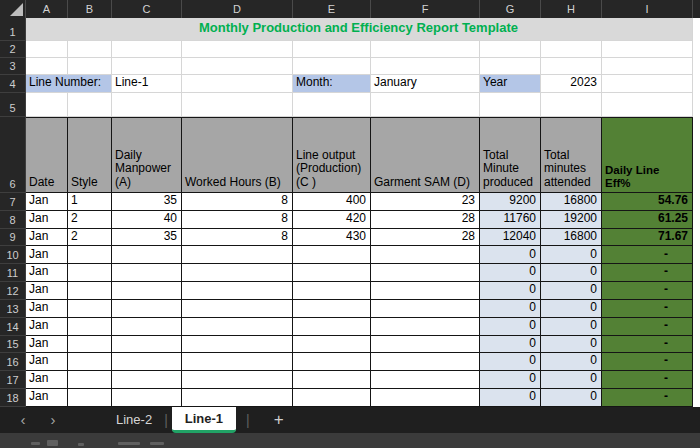 This screenshot has width=700, height=448. I want to click on cell-E8: 420, so click(332, 220).